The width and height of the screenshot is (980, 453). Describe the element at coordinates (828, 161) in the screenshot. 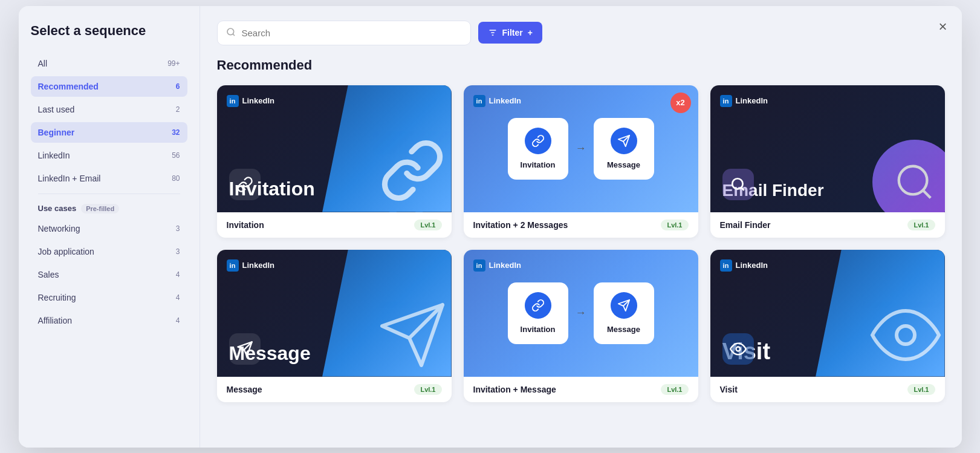

I see `card-email-finder: in LinkedIn Email Finder` at that location.